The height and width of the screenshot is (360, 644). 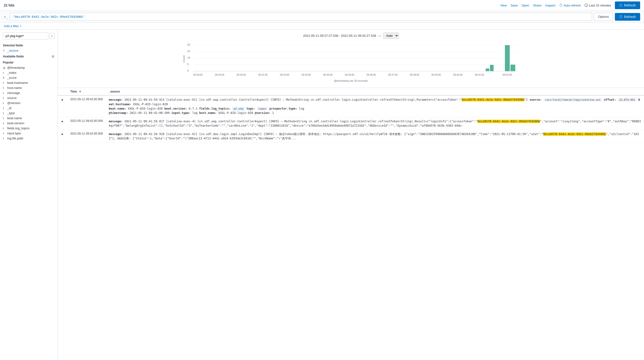 What do you see at coordinates (628, 17) in the screenshot?
I see `query-refresh-button: Refresh` at bounding box center [628, 17].